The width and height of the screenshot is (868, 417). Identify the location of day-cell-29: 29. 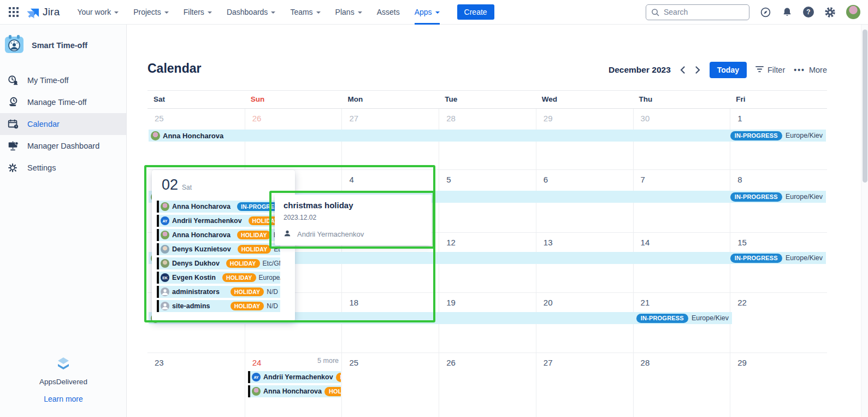
(778, 385).